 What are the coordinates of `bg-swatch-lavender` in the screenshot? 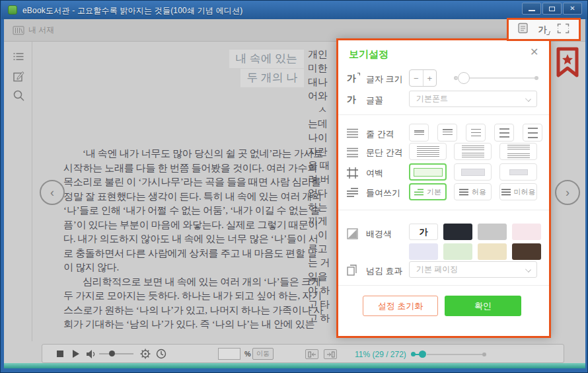 It's located at (423, 251).